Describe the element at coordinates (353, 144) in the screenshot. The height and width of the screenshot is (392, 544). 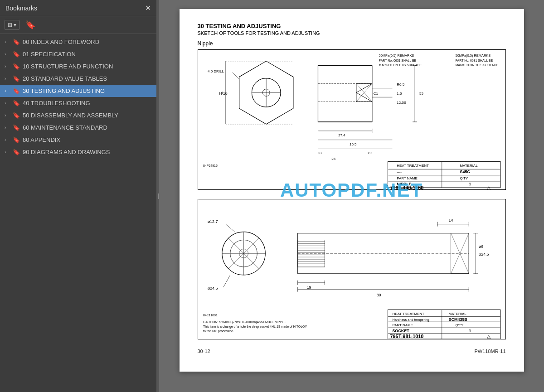
I see `svg-text: 16.5` at that location.